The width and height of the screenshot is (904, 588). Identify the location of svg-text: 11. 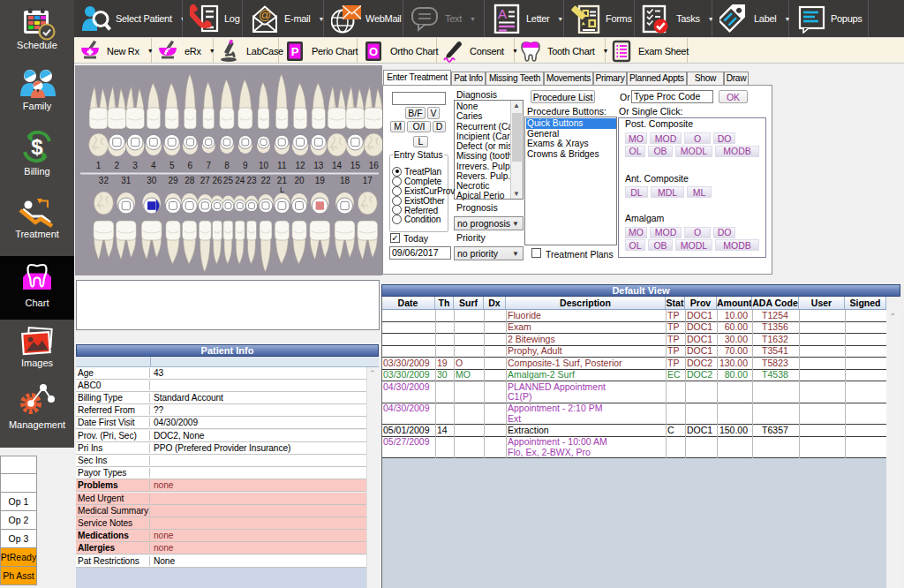
(282, 166).